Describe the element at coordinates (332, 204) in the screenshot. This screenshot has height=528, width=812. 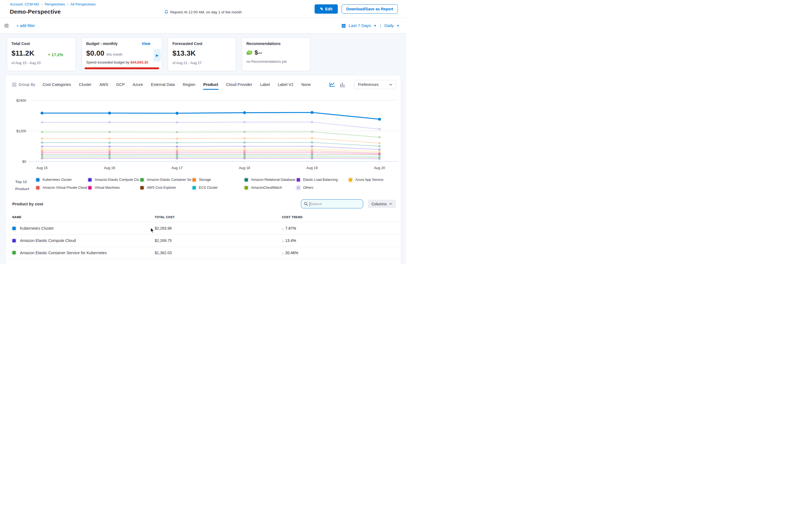
I see `search-box` at that location.